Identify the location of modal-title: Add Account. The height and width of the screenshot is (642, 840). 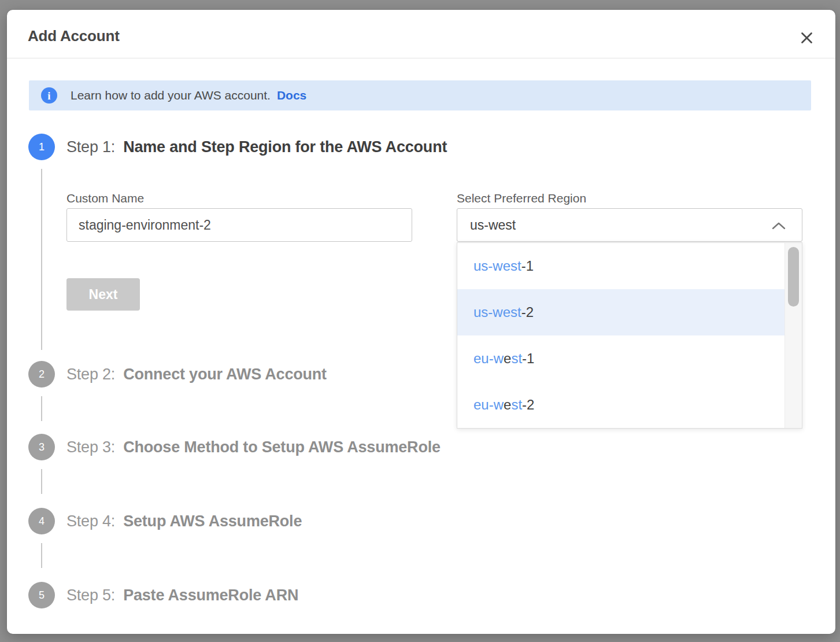
(74, 36).